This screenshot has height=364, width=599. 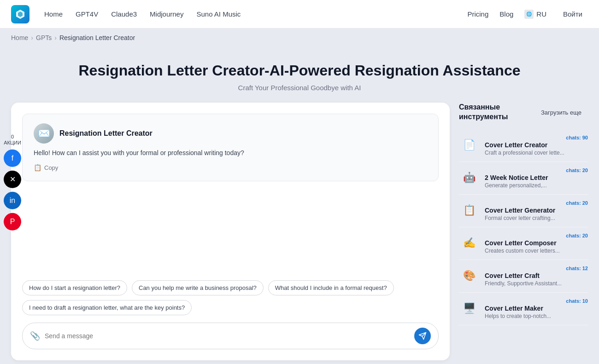 I want to click on related-tool-5: 🖥️ chats: 10 Cover Letter Maker Helps to…, so click(x=523, y=309).